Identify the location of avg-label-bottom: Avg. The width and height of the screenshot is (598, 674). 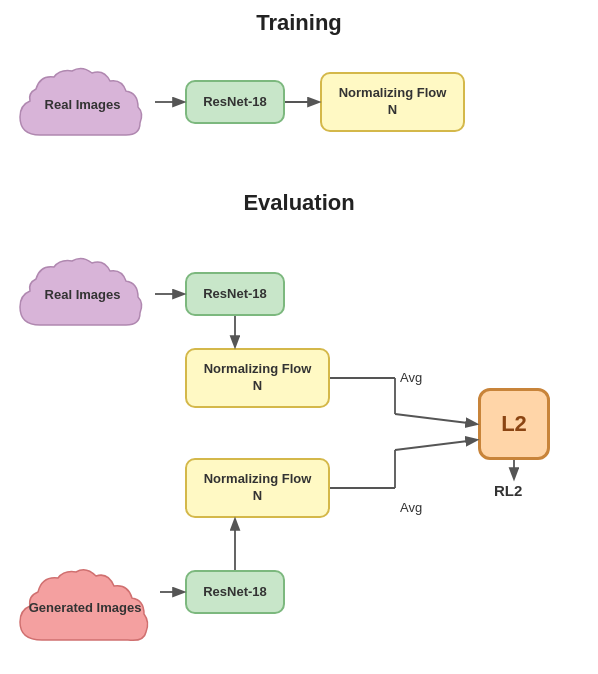
(411, 508).